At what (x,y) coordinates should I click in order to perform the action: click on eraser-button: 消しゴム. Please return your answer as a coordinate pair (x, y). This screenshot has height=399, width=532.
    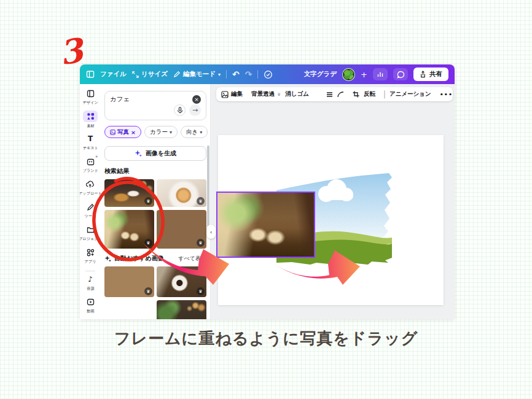
    Looking at the image, I should click on (297, 95).